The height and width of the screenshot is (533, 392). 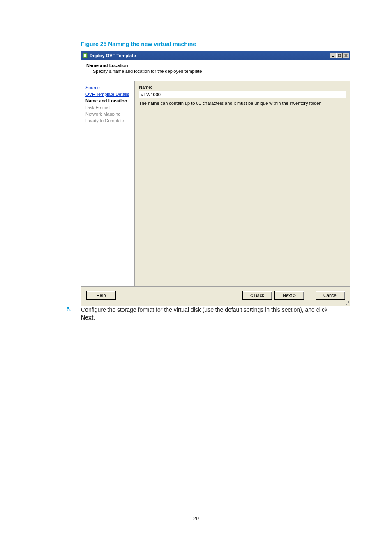 What do you see at coordinates (242, 103) in the screenshot?
I see `name-helper-text: The name can contain up to 80 characters…` at bounding box center [242, 103].